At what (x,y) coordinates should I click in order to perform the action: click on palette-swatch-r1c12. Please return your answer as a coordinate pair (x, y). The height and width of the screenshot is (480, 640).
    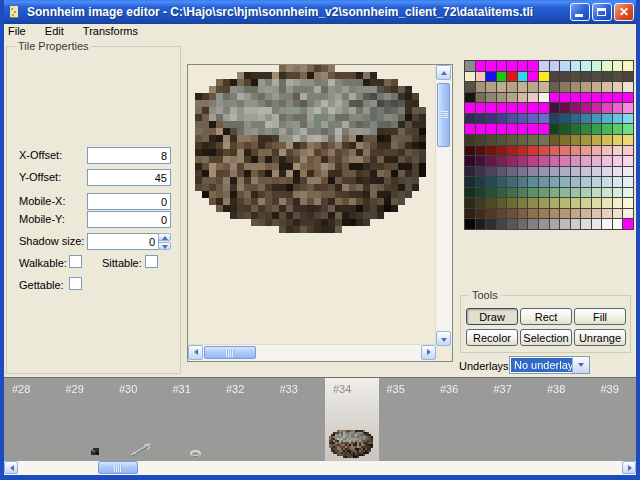
    Looking at the image, I should click on (586, 66).